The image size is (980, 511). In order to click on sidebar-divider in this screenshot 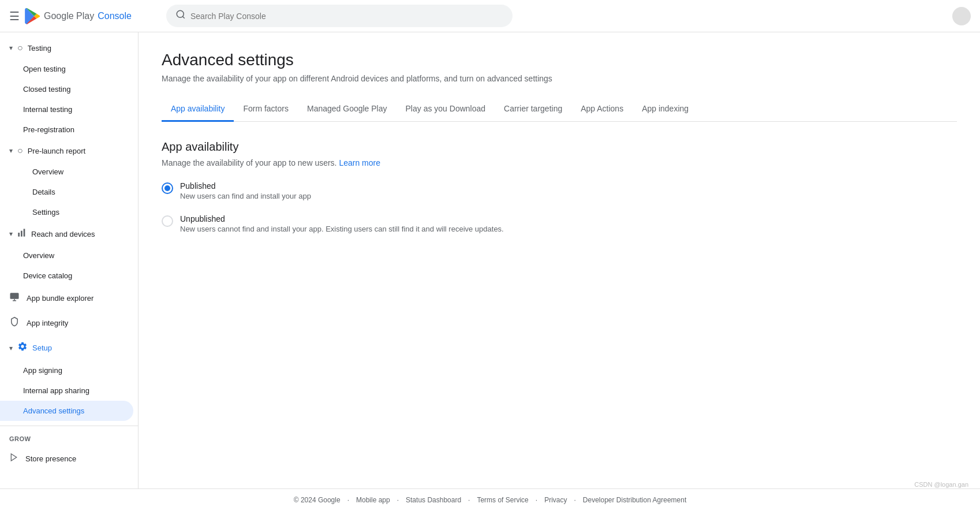, I will do `click(69, 426)`.